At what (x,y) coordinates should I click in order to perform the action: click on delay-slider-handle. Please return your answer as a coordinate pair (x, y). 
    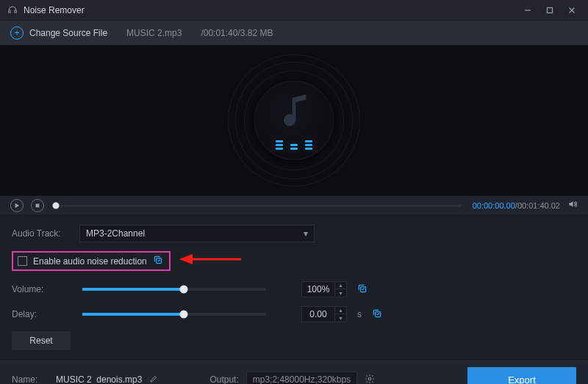
    Looking at the image, I should click on (184, 314).